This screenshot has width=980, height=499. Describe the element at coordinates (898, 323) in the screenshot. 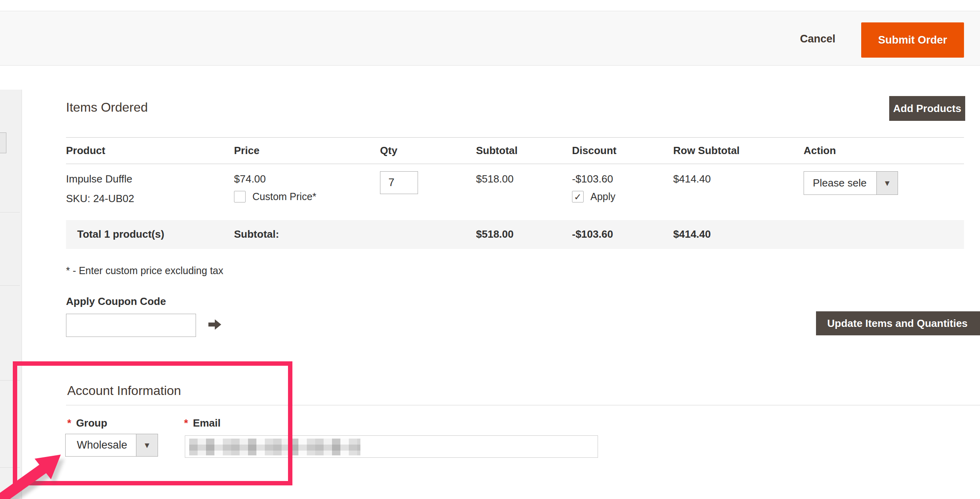

I see `update-items-button: Update Items and Quantities` at that location.